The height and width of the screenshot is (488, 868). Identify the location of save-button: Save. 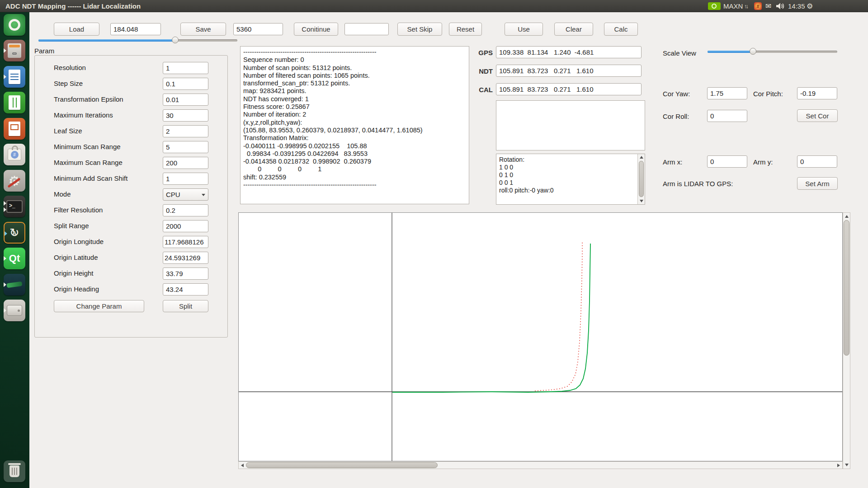
(203, 29).